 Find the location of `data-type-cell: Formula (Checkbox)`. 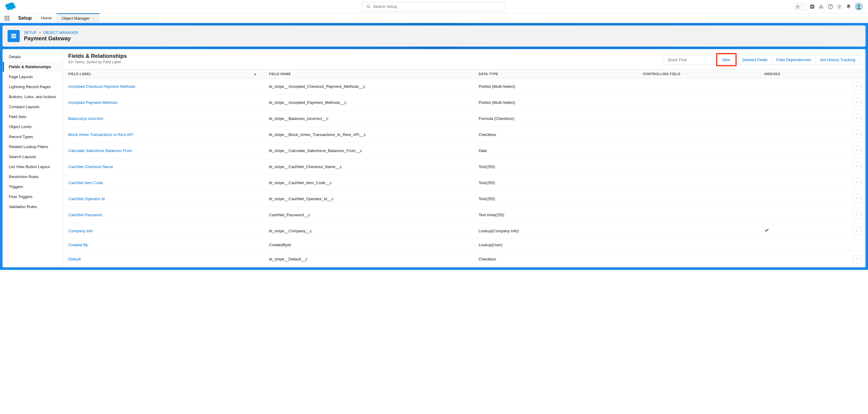

data-type-cell: Formula (Checkbox) is located at coordinates (555, 118).